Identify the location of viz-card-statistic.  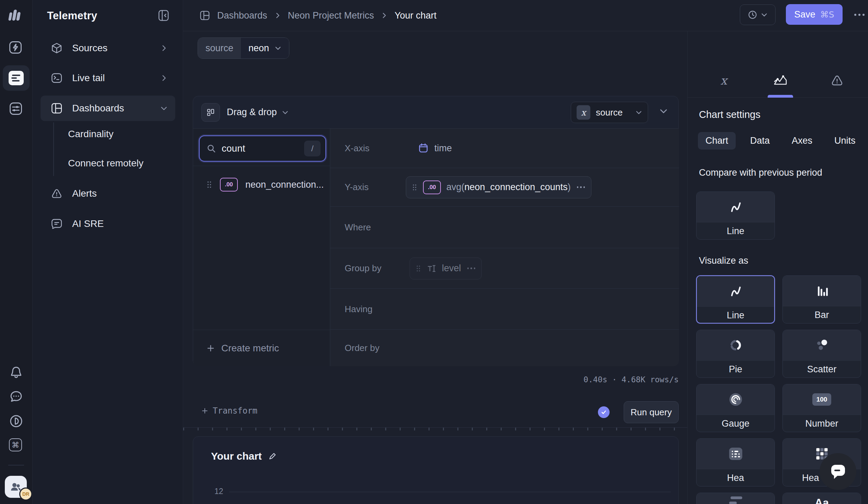
(736, 498).